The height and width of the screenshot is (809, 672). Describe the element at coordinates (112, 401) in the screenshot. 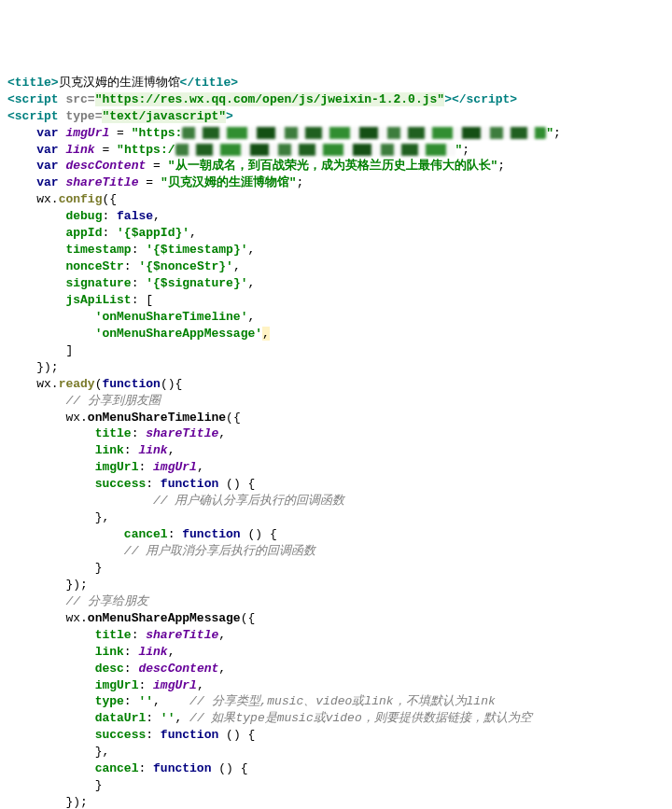

I see `comment-timeline: // 分享到朋友圈` at that location.